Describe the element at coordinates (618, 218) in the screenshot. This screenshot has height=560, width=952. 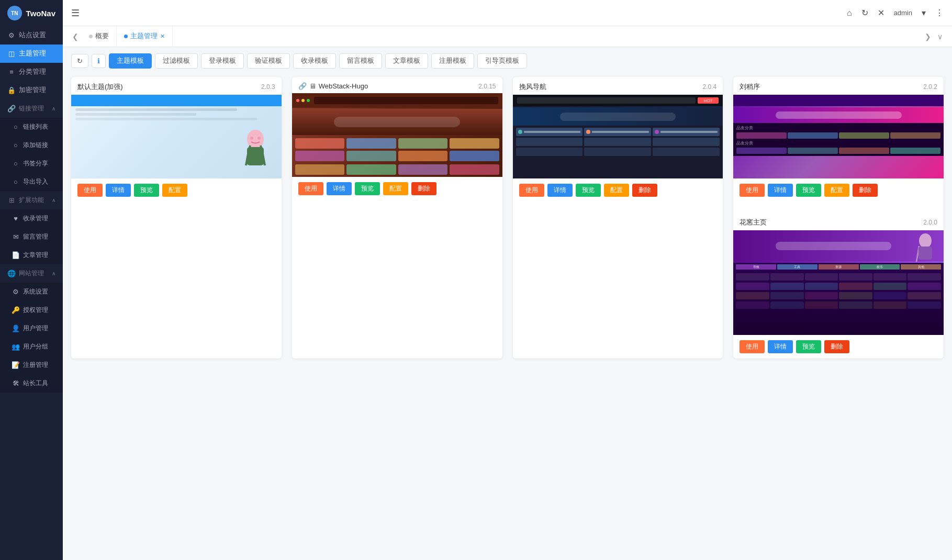
I see `theme-card-huifeng: 挽风导航 2.0.4 HOT` at that location.